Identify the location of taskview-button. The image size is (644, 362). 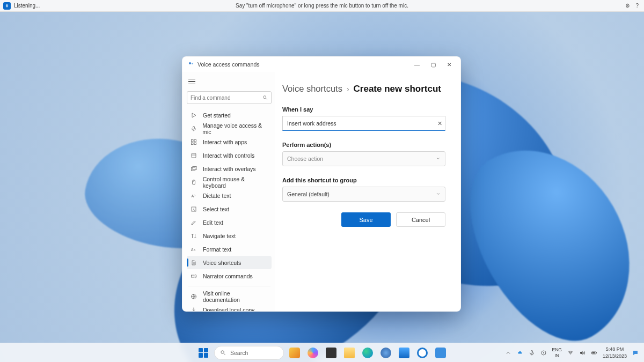
(295, 353).